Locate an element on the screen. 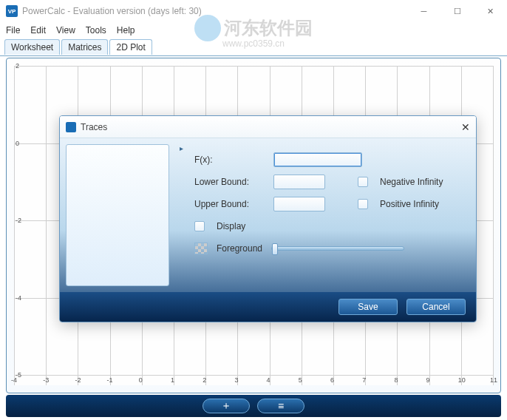 This screenshot has width=507, height=420. foreground-slider is located at coordinates (338, 248).